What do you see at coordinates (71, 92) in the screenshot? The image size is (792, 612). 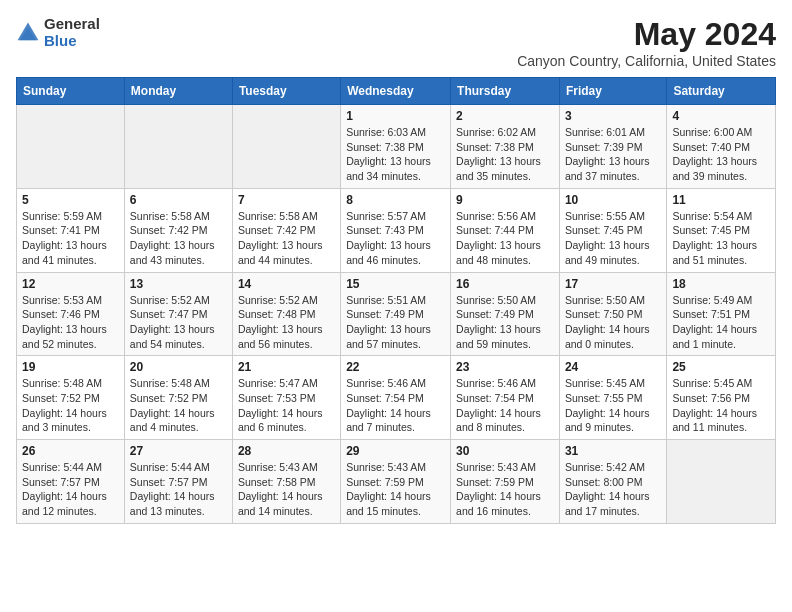 I see `calendar-header-sunday: Sunday` at bounding box center [71, 92].